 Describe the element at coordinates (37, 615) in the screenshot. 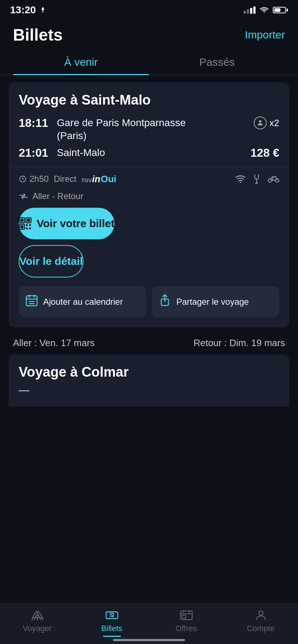

I see `voyager-icon` at that location.